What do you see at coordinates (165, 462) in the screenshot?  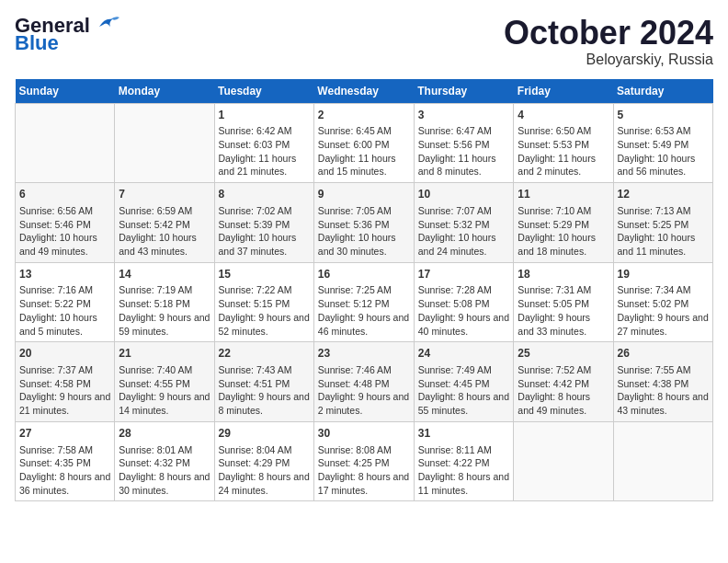 I see `calendar-day-cell: 28Sunrise: 8:01 AMSunset: 4:32 PMDayligh…` at bounding box center [165, 462].